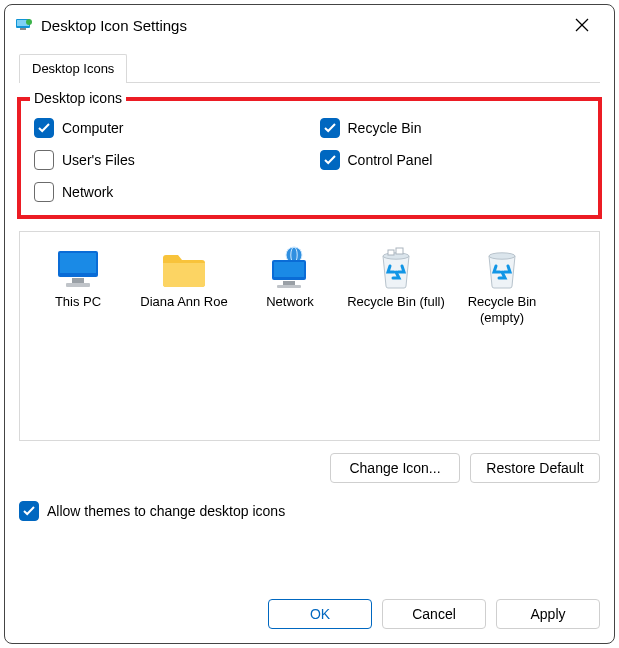  I want to click on checkbox-label: Recycle Bin, so click(385, 128).